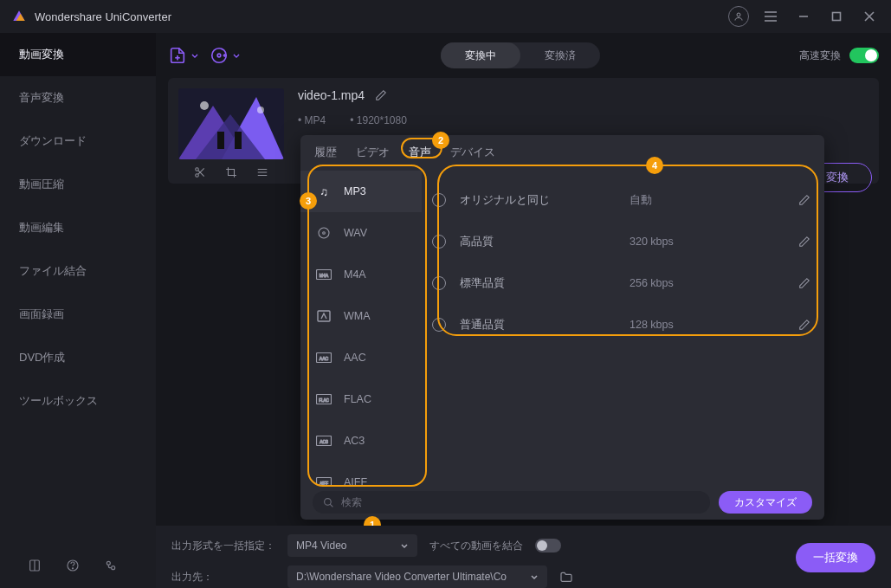  What do you see at coordinates (481, 55) in the screenshot?
I see `tab-converting: 変換中` at bounding box center [481, 55].